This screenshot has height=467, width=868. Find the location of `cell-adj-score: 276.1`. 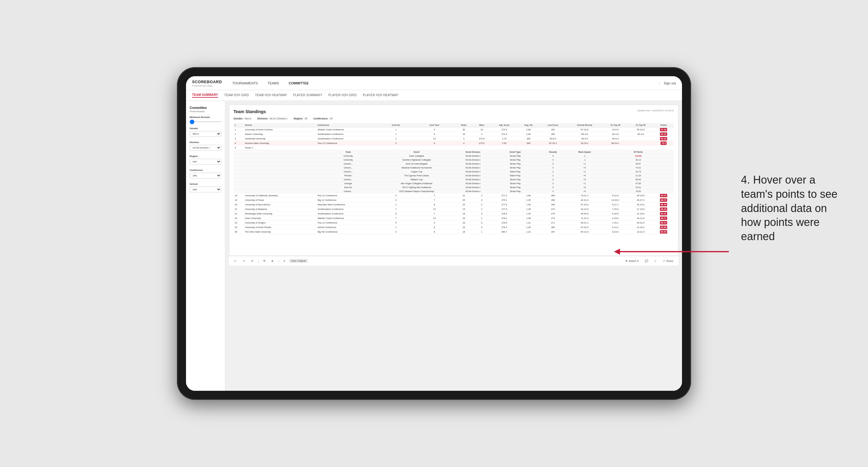

cell-adj-score: 276.1 is located at coordinates (504, 200).